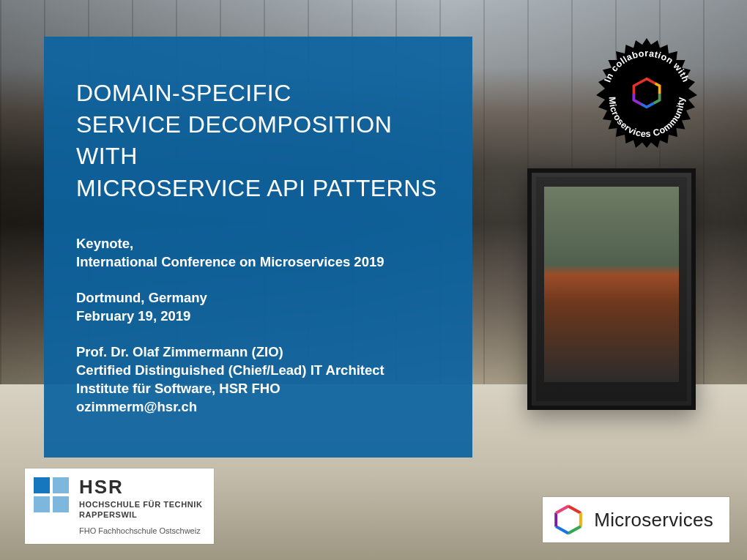 The image size is (747, 560). I want to click on title-line: MICROSERVICE API PATTERNS, so click(258, 189).